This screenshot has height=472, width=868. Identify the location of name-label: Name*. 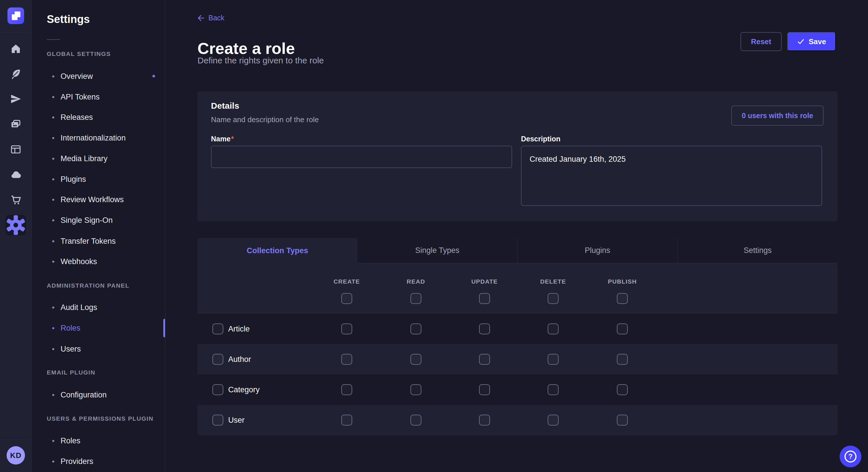
(222, 139).